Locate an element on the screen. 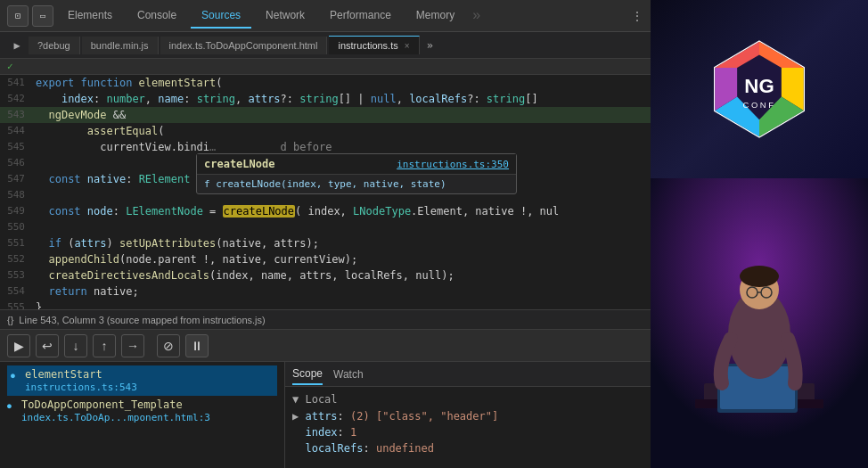 The width and height of the screenshot is (868, 468). code-line-551: 551 if (attrs) setUpAttributes(native, a… is located at coordinates (325, 243).